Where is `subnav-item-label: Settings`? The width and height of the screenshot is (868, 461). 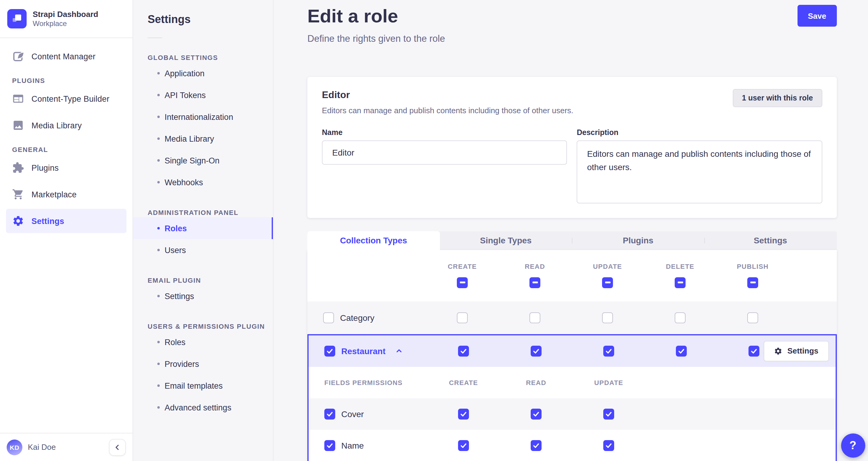 subnav-item-label: Settings is located at coordinates (179, 296).